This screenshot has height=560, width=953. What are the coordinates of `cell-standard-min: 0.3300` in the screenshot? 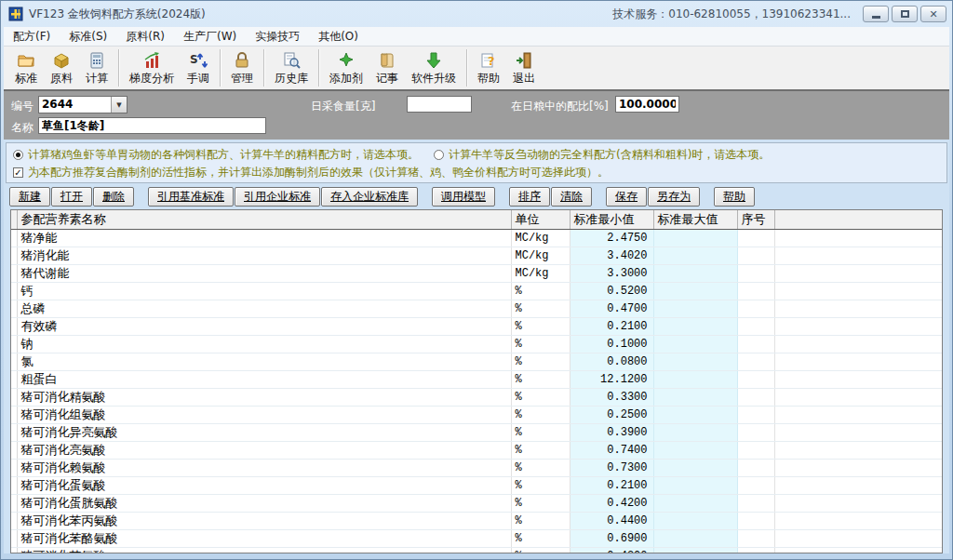 It's located at (611, 396).